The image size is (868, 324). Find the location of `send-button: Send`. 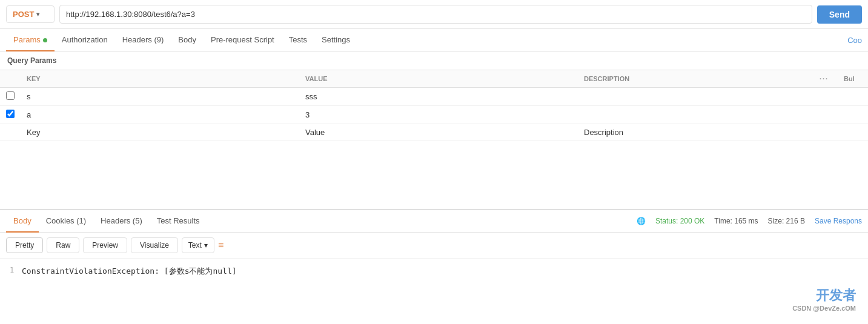

send-button: Send is located at coordinates (840, 15).